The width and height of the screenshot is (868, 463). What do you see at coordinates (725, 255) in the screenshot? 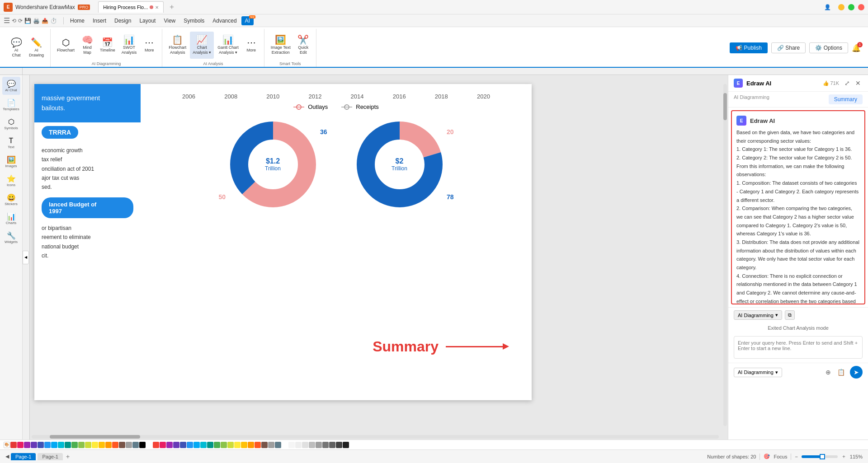
I see `vertical-scrollbar` at bounding box center [725, 255].